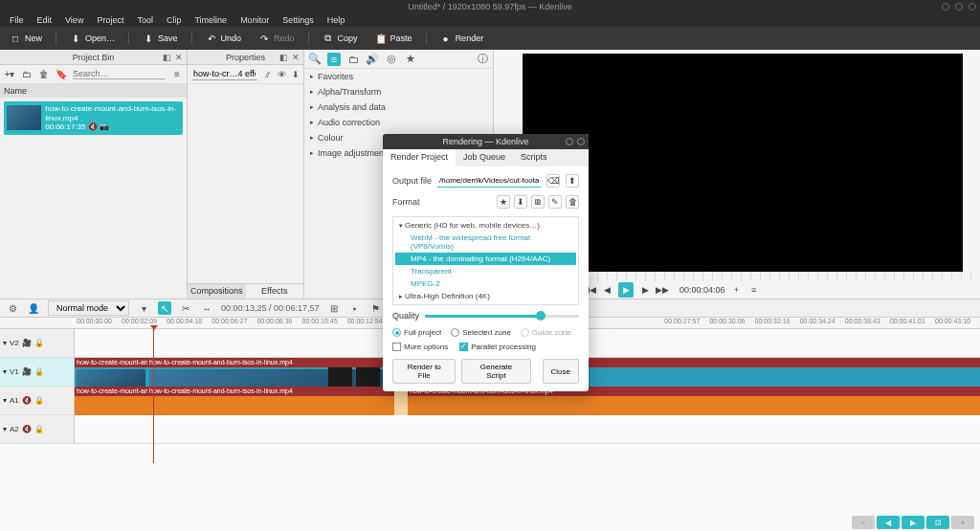 This screenshot has width=980, height=531. Describe the element at coordinates (299, 20) in the screenshot. I see `menu-settings: Settings` at that location.